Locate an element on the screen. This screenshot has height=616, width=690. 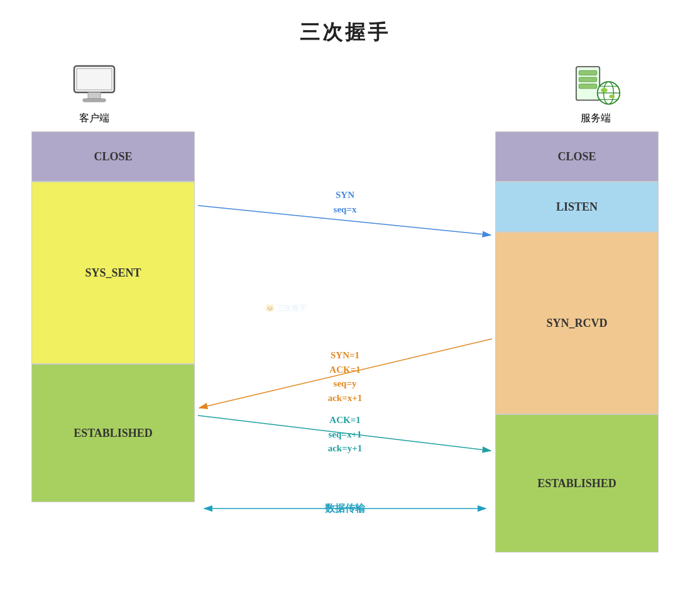
page-title: 三次握手 is located at coordinates (345, 23).